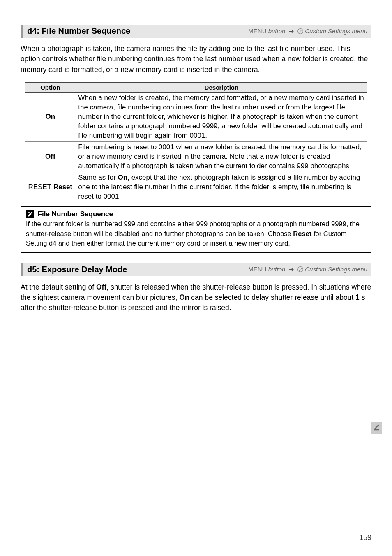 The image size is (392, 556). What do you see at coordinates (76, 214) in the screenshot?
I see `note-title-text: File Number Sequence` at bounding box center [76, 214].